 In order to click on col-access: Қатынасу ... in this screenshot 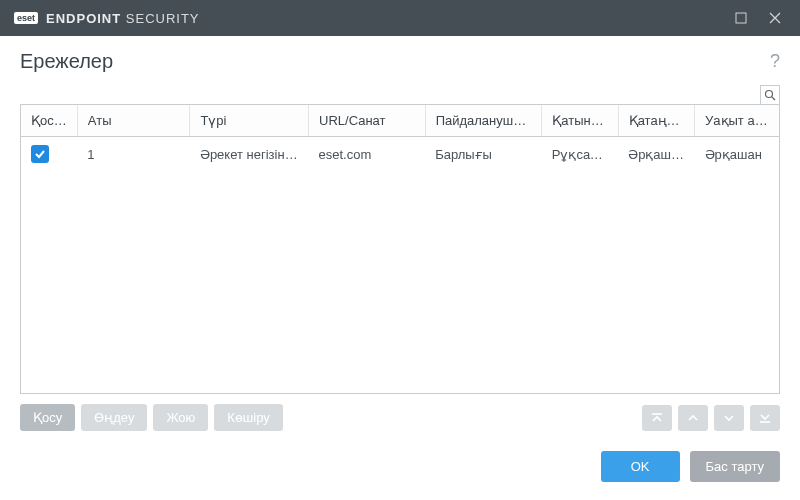, I will do `click(580, 121)`.